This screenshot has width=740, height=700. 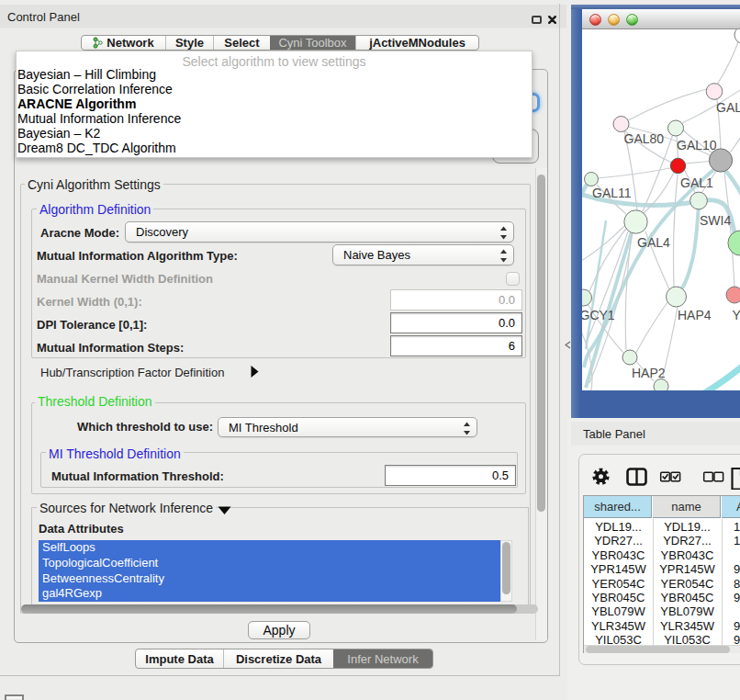 I want to click on svg-text: GAL1, so click(x=697, y=182).